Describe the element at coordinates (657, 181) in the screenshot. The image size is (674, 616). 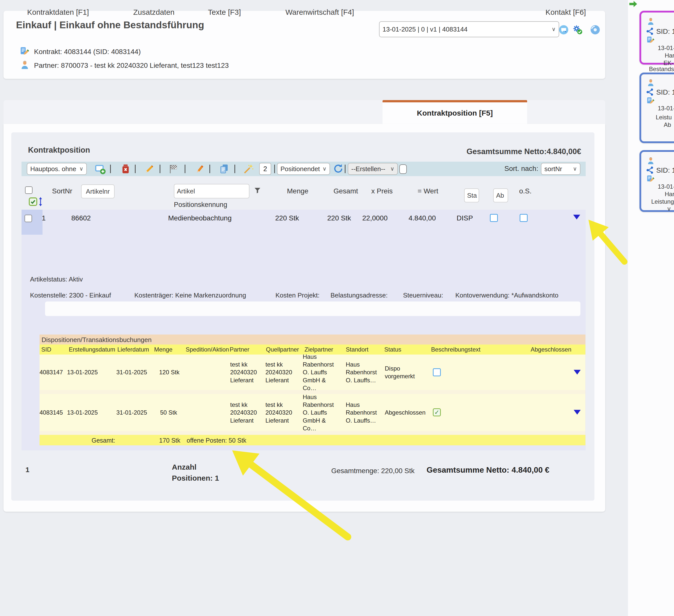
I see `history-card: SID: 1 13-01- Har Leistungs v` at that location.